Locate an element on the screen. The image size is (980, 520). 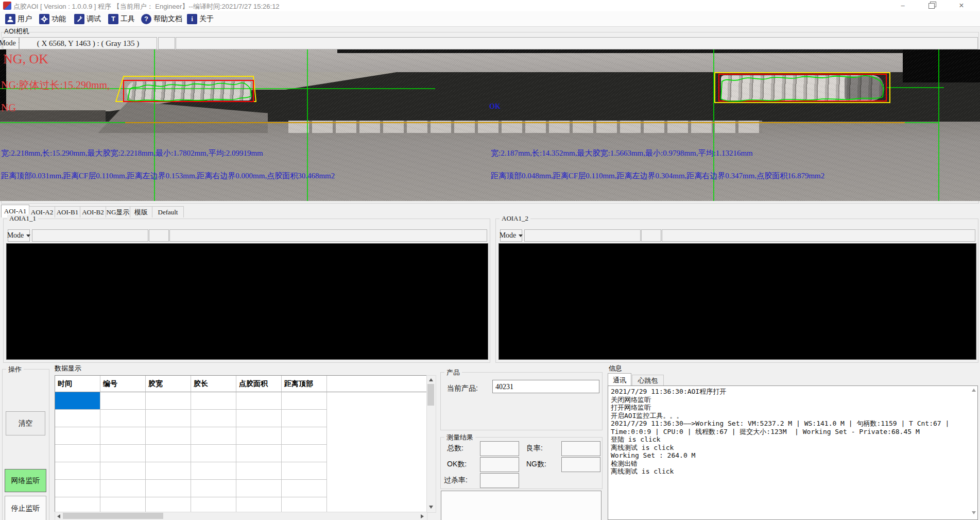
log-line: 2021/7/29 11:36:30:AOI程序打开 is located at coordinates (668, 392).